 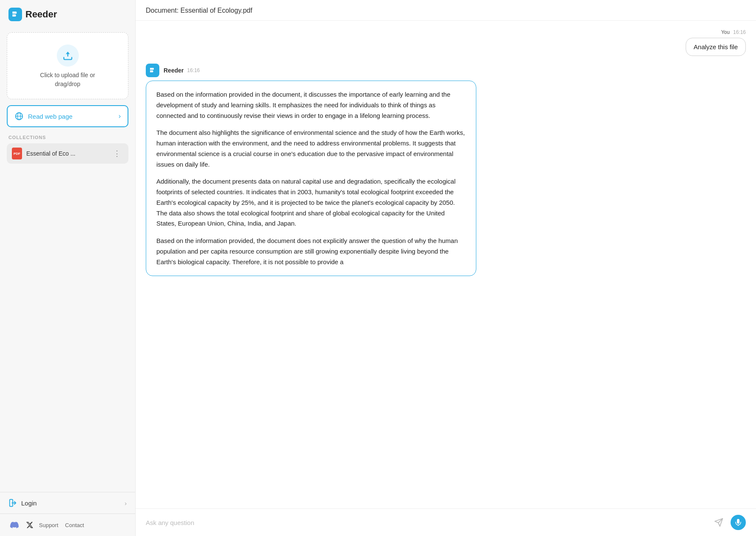 What do you see at coordinates (153, 70) in the screenshot?
I see `reeder-avatar` at bounding box center [153, 70].